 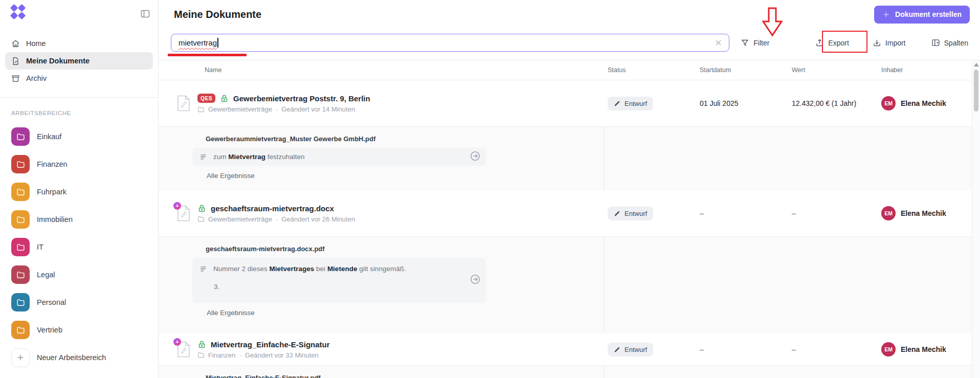 I want to click on annotation-export-box, so click(x=845, y=42).